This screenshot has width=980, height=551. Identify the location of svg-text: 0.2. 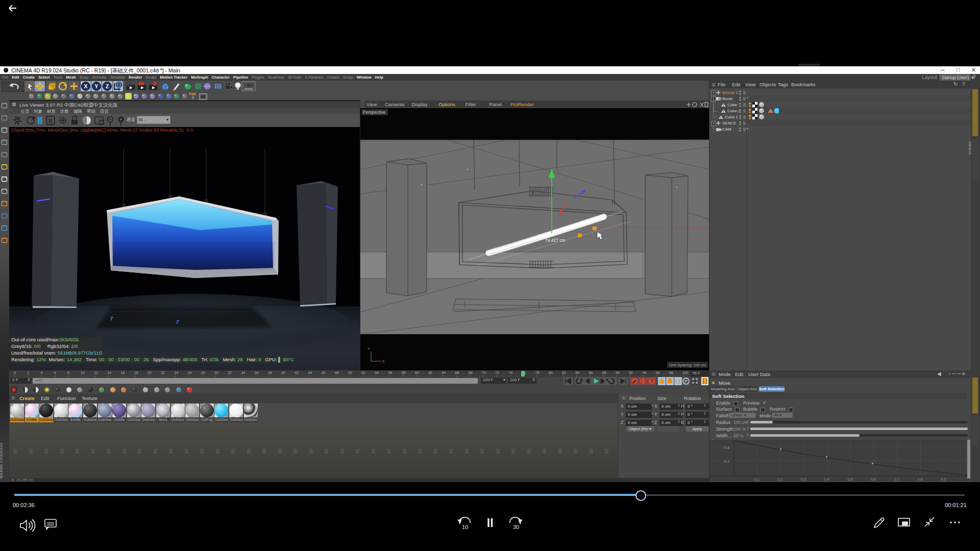
(780, 480).